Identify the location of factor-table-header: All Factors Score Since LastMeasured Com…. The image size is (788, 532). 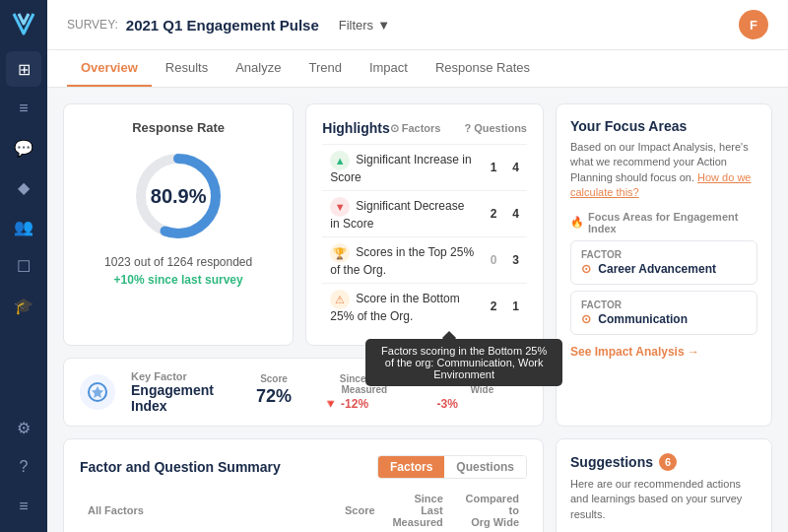
(303, 510).